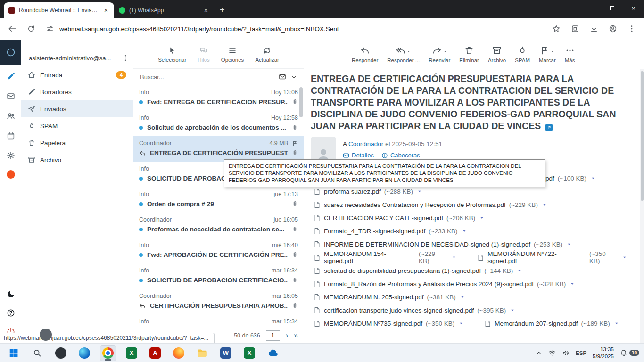 The width and height of the screenshot is (644, 362). I want to click on details-link: Detalles, so click(358, 156).